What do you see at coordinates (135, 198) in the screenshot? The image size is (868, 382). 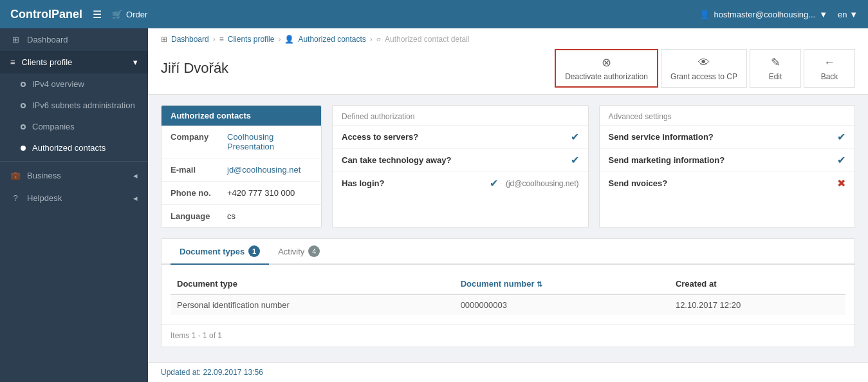 I see `helpdesk-chevron-icon: ◂` at bounding box center [135, 198].